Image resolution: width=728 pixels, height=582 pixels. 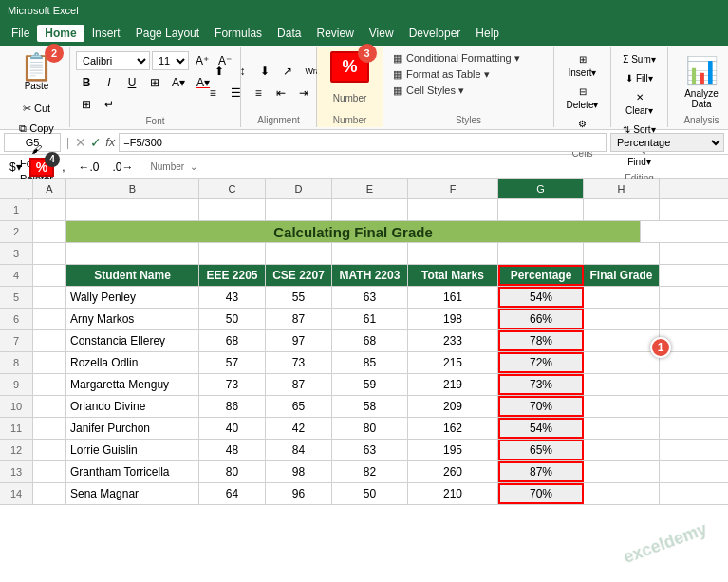 I want to click on cell-a2, so click(x=49, y=232).